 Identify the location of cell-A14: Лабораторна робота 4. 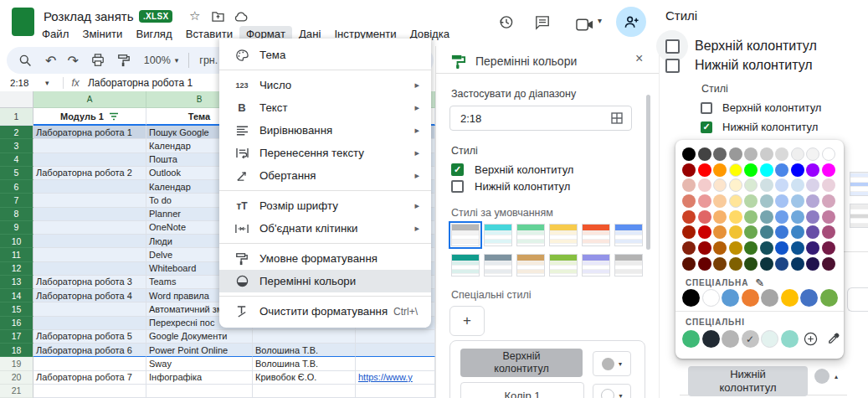
(90, 296).